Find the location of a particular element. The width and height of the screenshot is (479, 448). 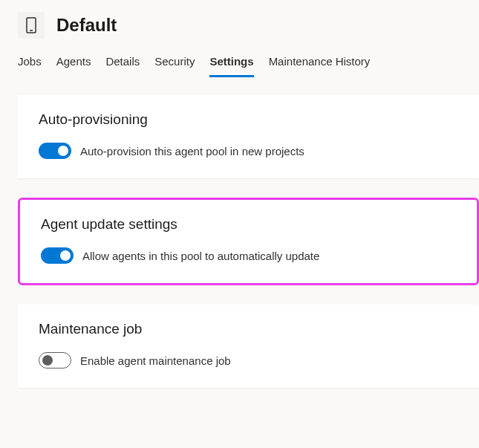

tabs: Jobs Agents Details Security Settings Ma… is located at coordinates (239, 61).